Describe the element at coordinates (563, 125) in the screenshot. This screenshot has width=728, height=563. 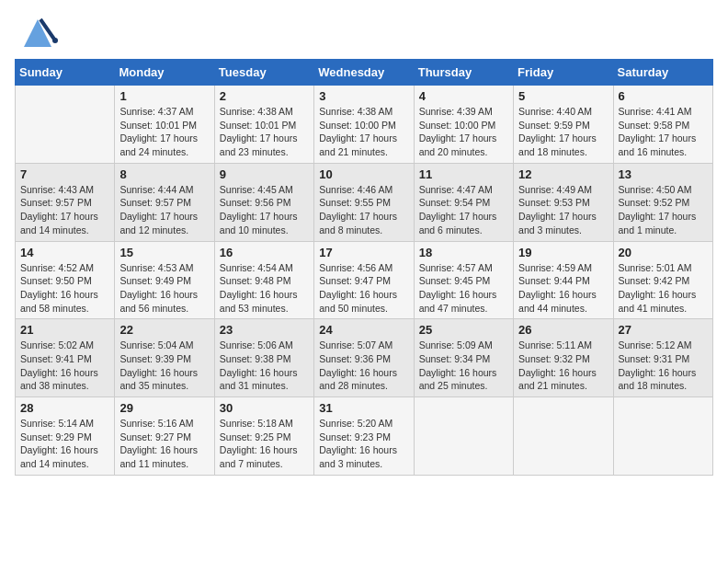
I see `calendar-cell: 5Sunrise: 4:40 AM Sunset: 9:59 PM Daylig…` at that location.